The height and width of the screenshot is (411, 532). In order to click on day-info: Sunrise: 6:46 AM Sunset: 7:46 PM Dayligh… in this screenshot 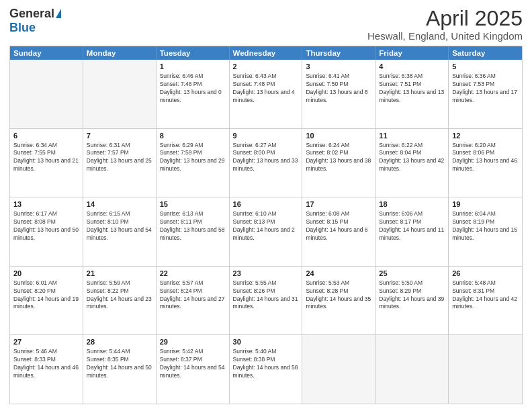, I will do `click(193, 89)`.